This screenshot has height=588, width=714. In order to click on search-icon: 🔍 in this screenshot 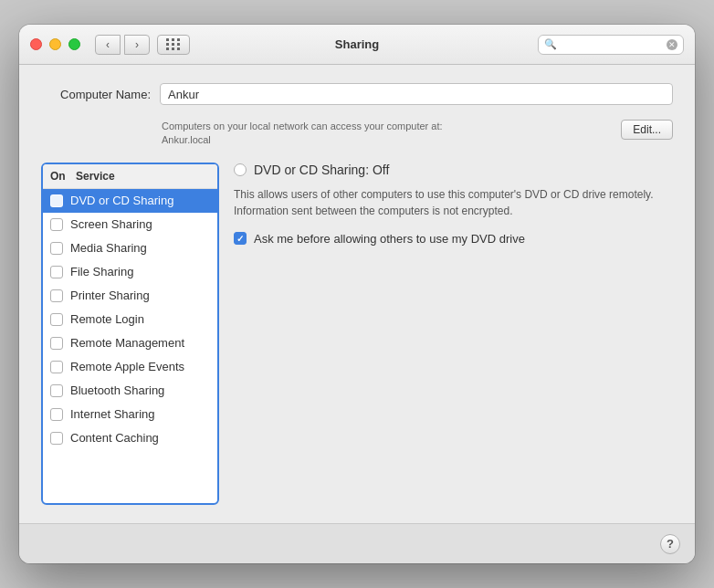, I will do `click(551, 44)`.